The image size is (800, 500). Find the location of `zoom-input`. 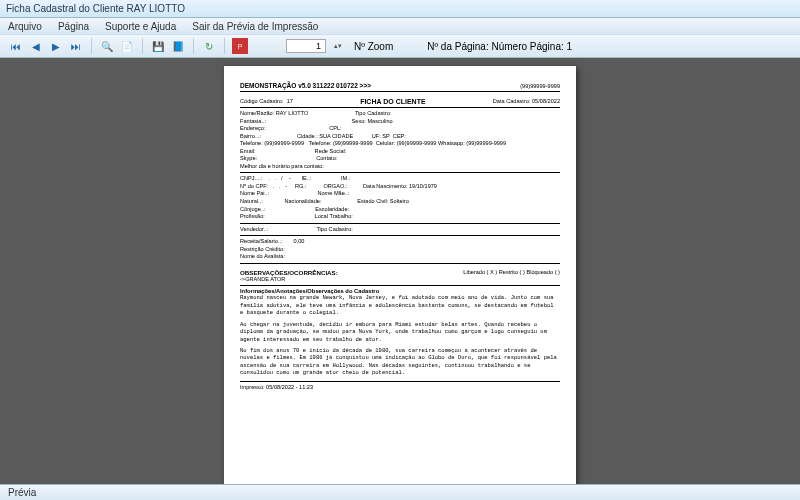

zoom-input is located at coordinates (306, 46).